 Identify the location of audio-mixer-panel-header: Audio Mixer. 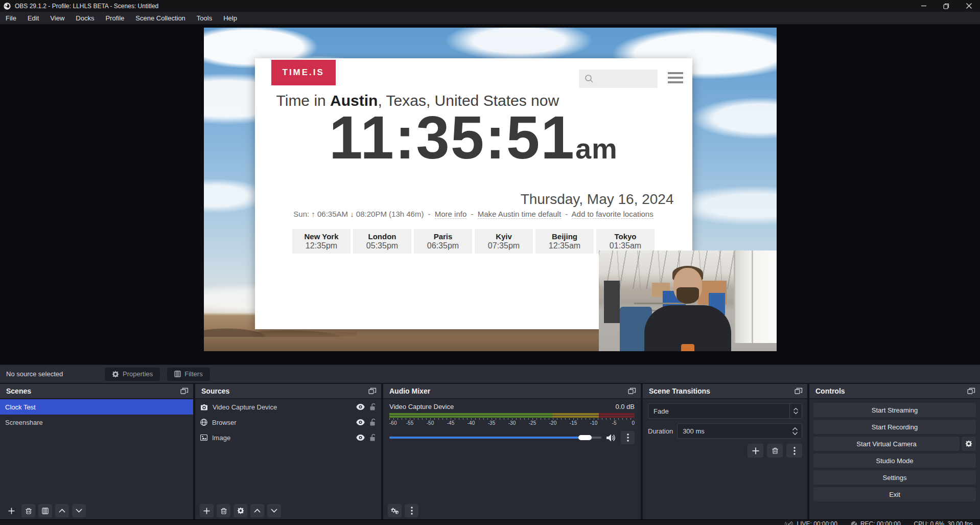
(512, 392).